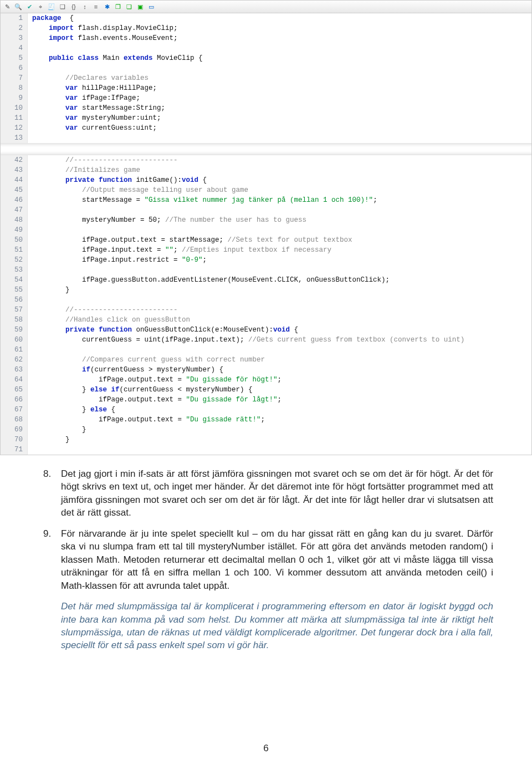 This screenshot has width=532, height=764. I want to click on tool-check-icon: ✔, so click(29, 7).